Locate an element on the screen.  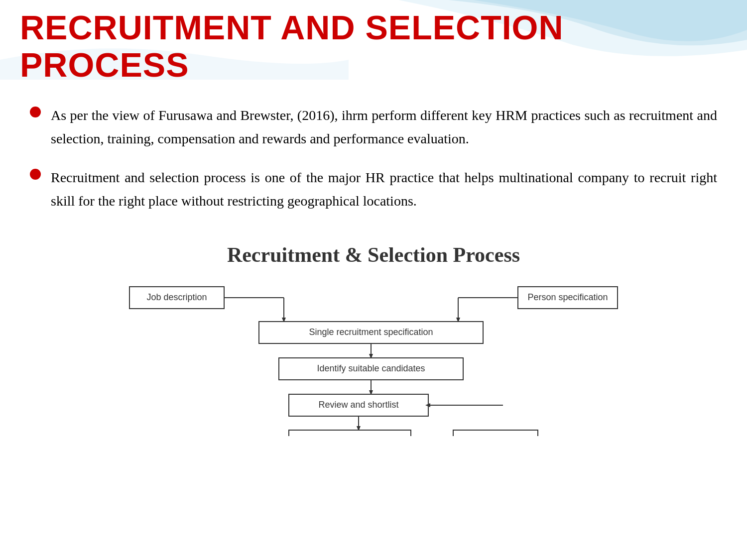
diagram-title: Recruitment & Selection Process is located at coordinates (374, 255).